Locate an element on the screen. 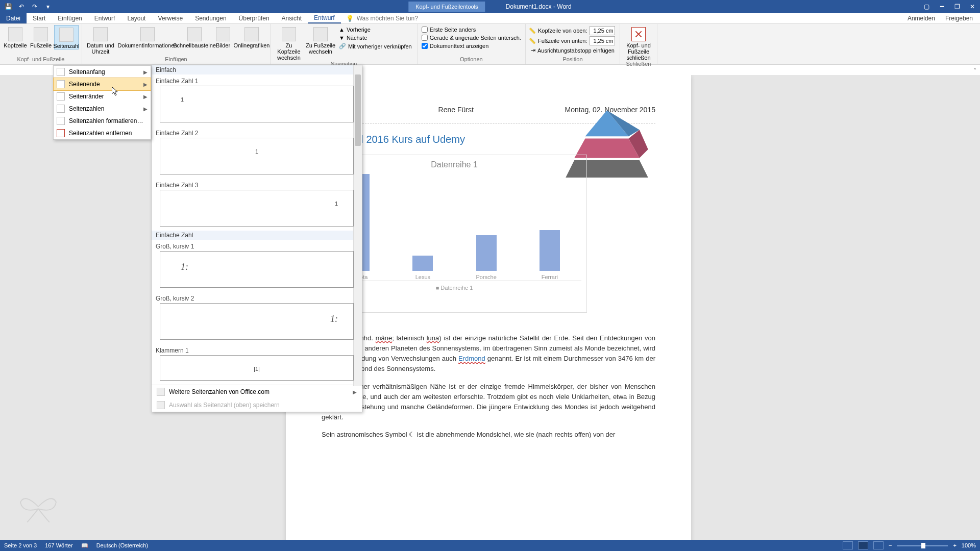 The width and height of the screenshot is (980, 551). onlinepic-icon is located at coordinates (252, 34).